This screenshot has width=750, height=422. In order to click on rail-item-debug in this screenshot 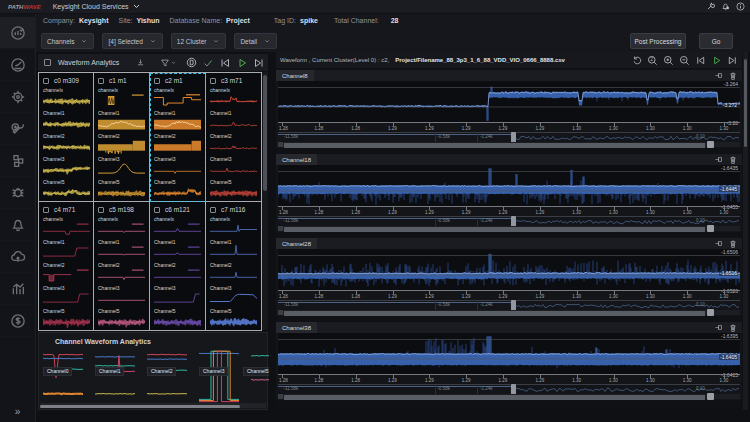, I will do `click(18, 193)`.